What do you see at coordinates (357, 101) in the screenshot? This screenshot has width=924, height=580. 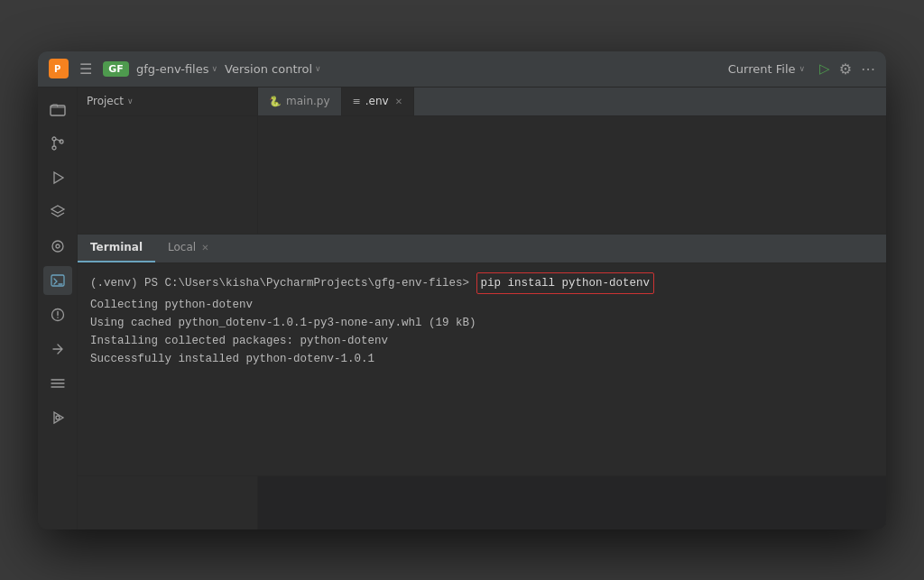 I see `env-file-icon: ≡` at bounding box center [357, 101].